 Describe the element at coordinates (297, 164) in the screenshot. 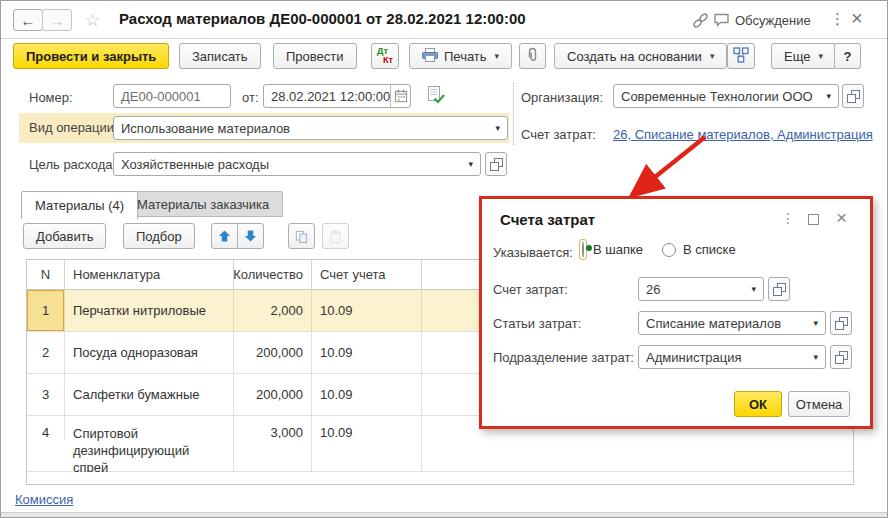

I see `purpose-select: Хозяйственные расходы ▾` at that location.